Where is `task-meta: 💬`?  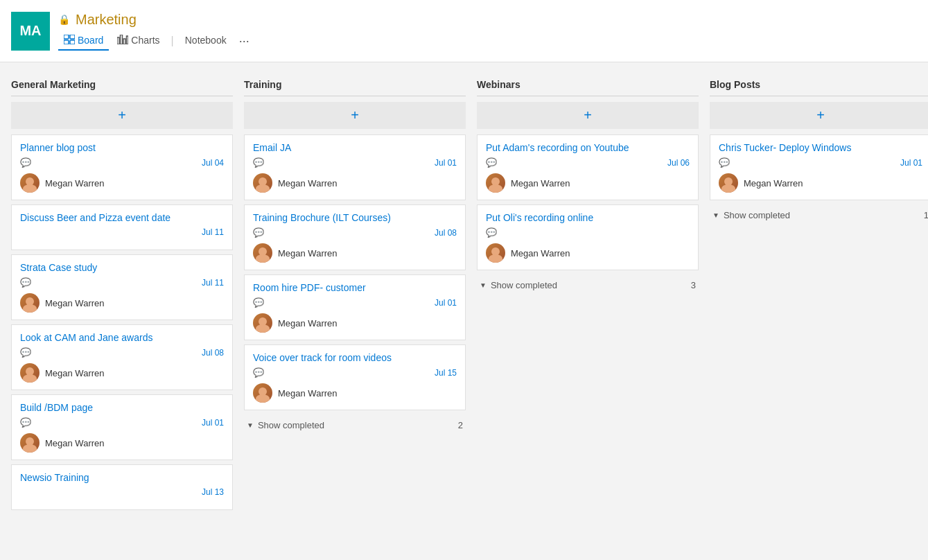
task-meta: 💬 is located at coordinates (588, 233).